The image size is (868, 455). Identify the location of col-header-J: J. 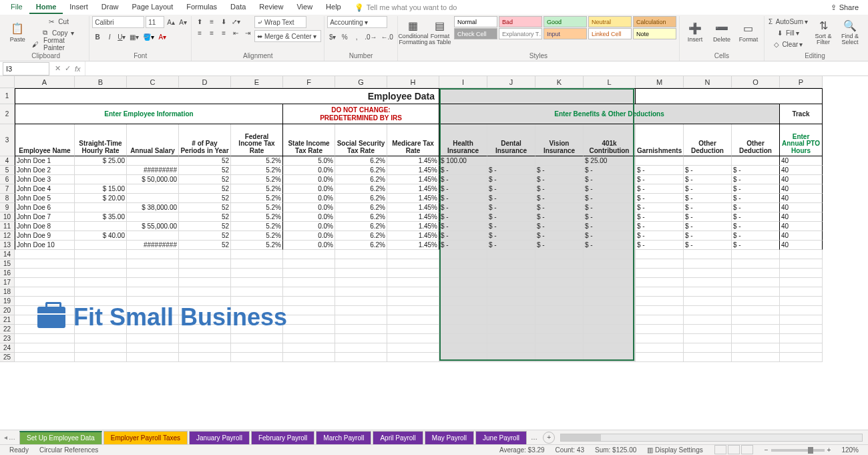
(511, 82).